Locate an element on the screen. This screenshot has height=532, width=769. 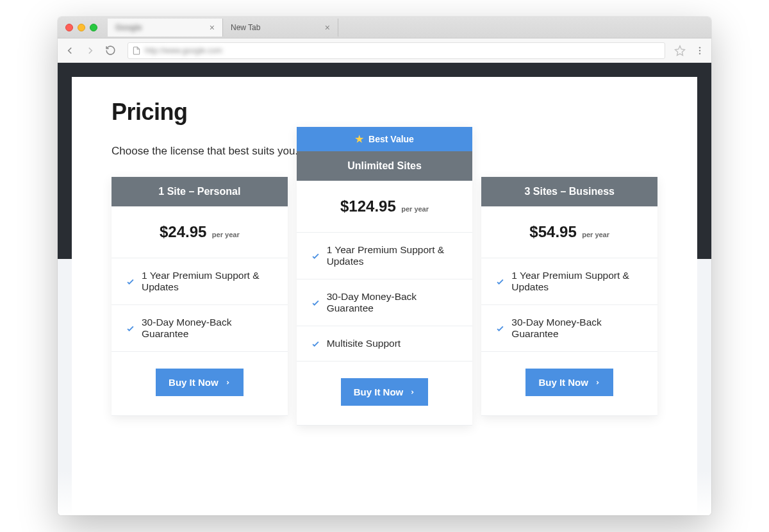
plan-price: $24.95 is located at coordinates (183, 232).